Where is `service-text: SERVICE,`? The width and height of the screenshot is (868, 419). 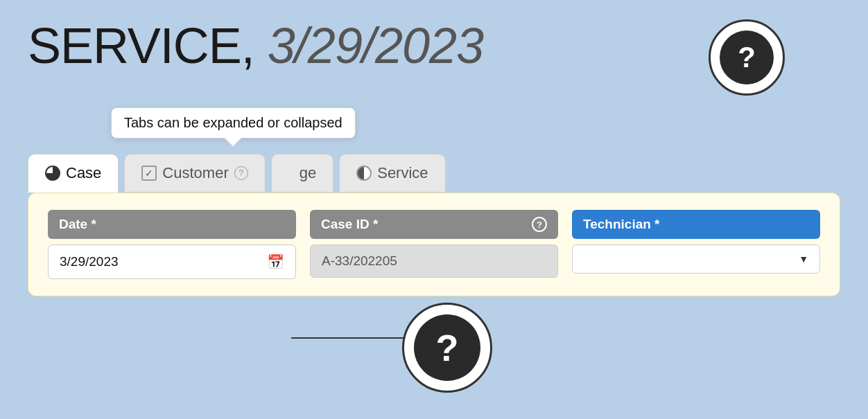
service-text: SERVICE, is located at coordinates (141, 46).